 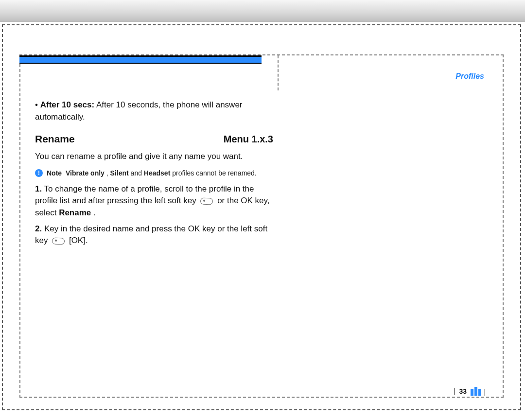 What do you see at coordinates (108, 173) in the screenshot?
I see `note-sep-1: ,` at bounding box center [108, 173].